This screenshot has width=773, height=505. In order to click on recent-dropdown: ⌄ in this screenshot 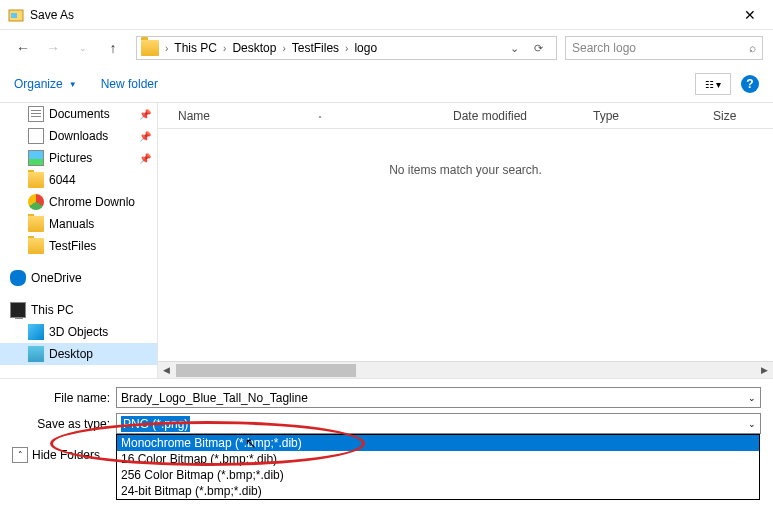, I will do `click(83, 48)`.